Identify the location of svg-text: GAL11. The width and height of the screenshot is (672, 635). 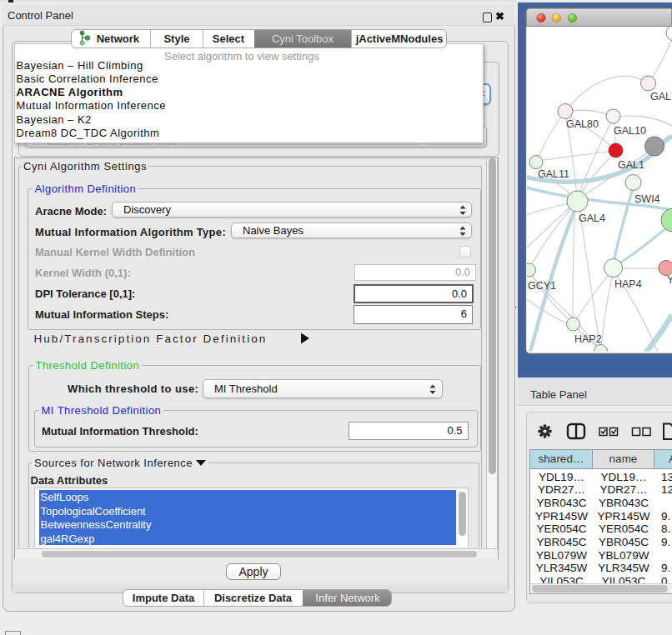
(554, 174).